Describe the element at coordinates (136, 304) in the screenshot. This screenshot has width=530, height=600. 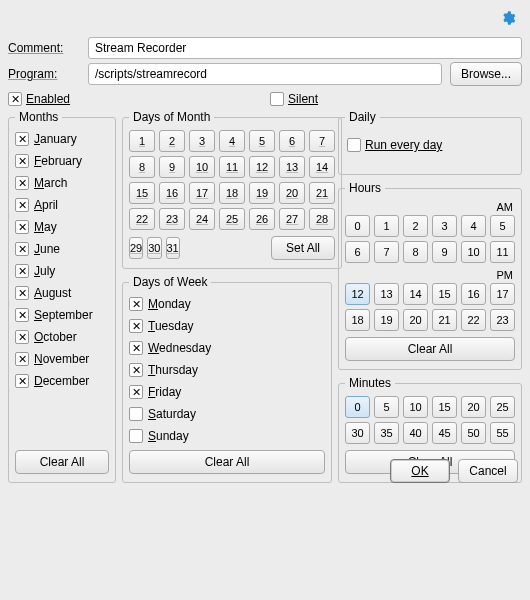
I see `dow-checkbox-monday: ✕` at that location.